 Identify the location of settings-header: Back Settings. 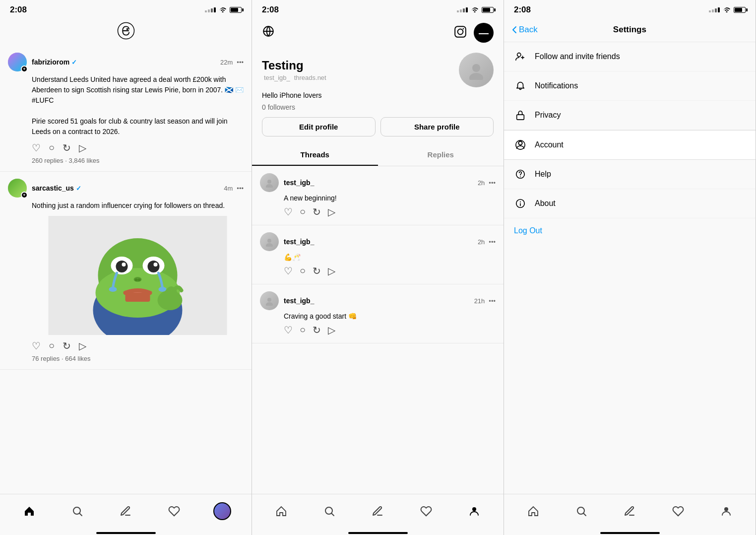
(630, 30).